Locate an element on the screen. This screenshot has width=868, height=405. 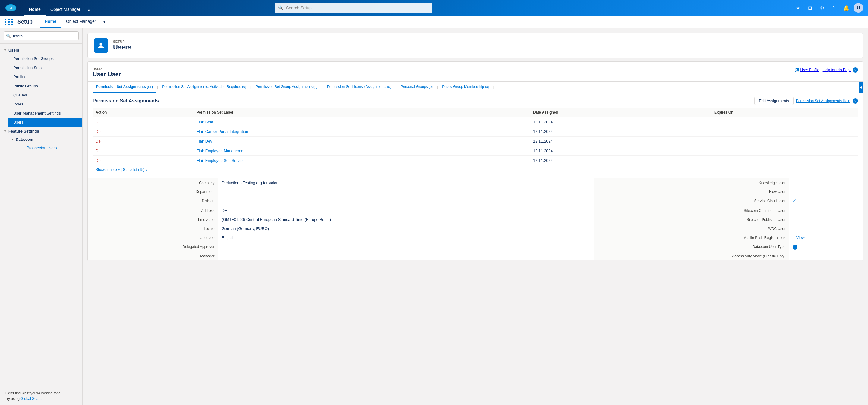
salesforce-logo: sf is located at coordinates (11, 8).